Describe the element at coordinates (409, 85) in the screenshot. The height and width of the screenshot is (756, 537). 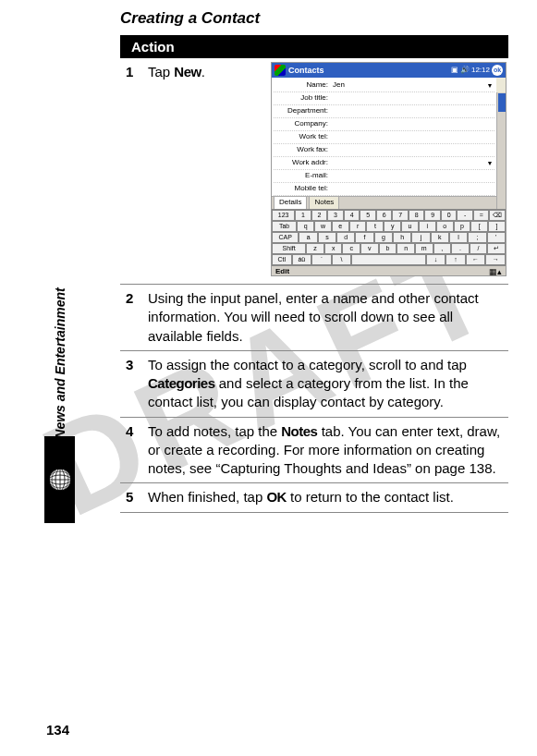
I see `field-value: Jen` at that location.